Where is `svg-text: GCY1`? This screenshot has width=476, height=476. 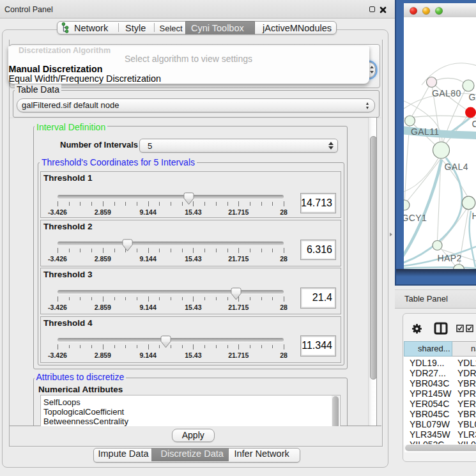
svg-text: GCY1 is located at coordinates (415, 218).